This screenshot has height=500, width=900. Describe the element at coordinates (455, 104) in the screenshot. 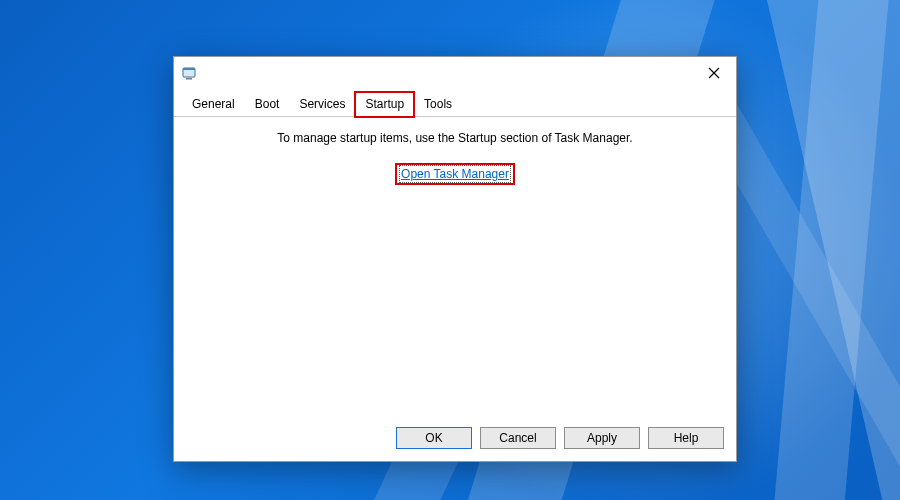

I see `tab-bar: General Boot Services Startup Tools` at that location.